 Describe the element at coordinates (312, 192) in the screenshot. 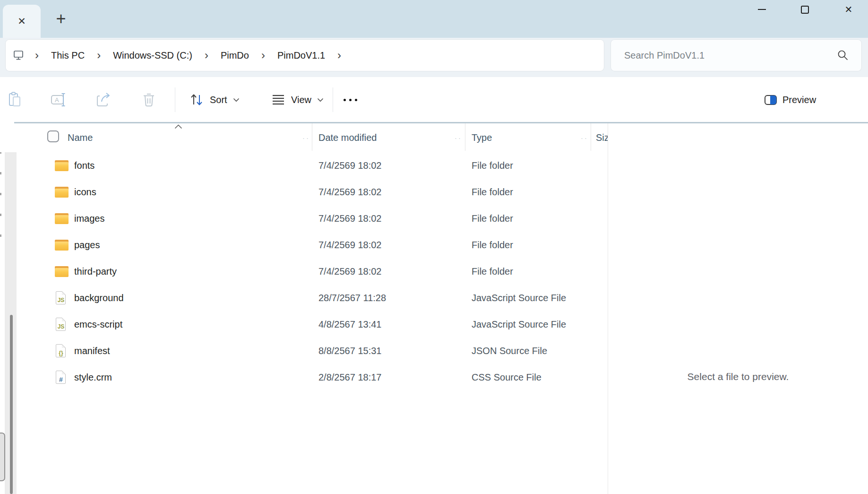

I see `file-row: icons 7/4/2569 18:02 File folder` at that location.